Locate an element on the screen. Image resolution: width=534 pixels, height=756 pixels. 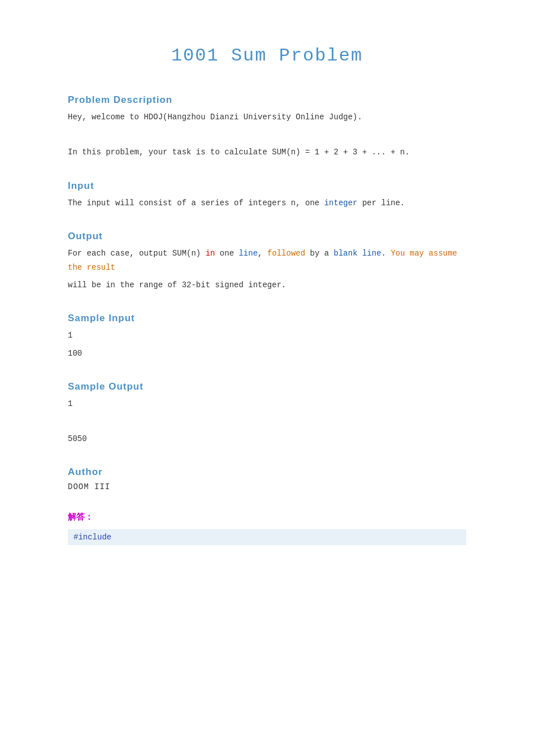
output-line2: will be in the range of 32-bit signed in… is located at coordinates (267, 285).